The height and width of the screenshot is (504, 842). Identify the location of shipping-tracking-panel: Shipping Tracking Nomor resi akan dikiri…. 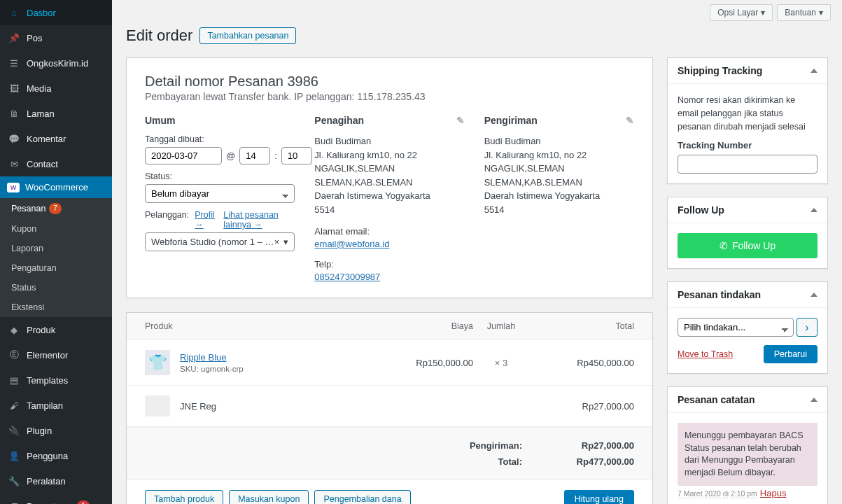
(748, 120).